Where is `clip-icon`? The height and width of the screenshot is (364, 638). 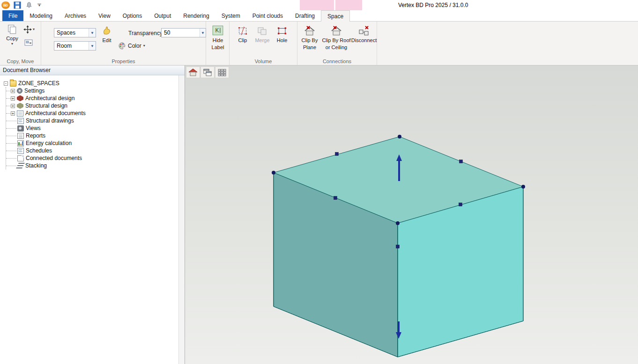
clip-icon is located at coordinates (243, 31).